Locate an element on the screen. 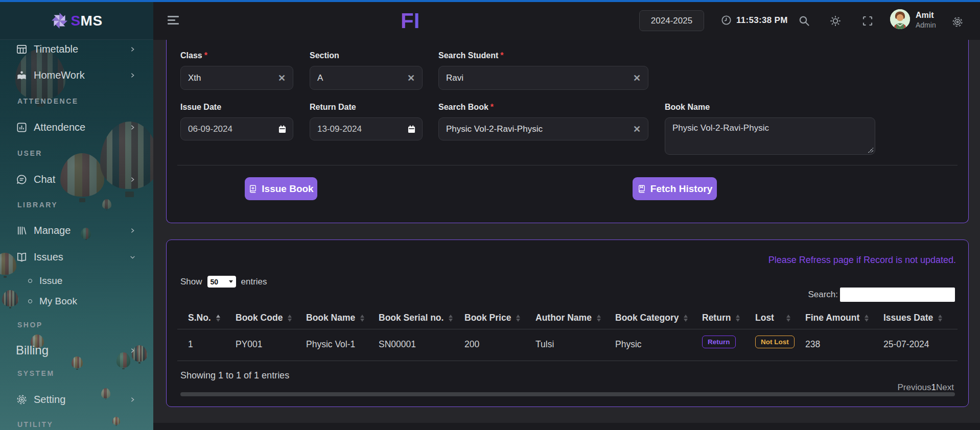 This screenshot has width=980, height=430. app-logo: SMS is located at coordinates (77, 21).